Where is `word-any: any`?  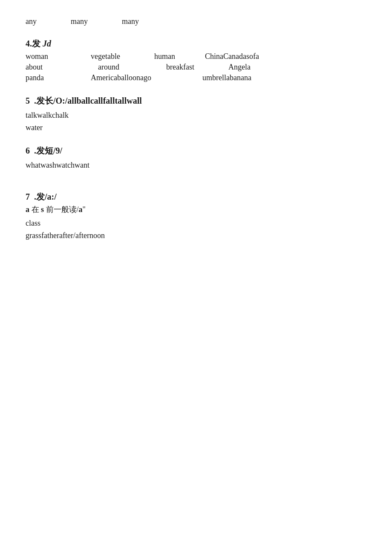
word-any: any is located at coordinates (31, 21).